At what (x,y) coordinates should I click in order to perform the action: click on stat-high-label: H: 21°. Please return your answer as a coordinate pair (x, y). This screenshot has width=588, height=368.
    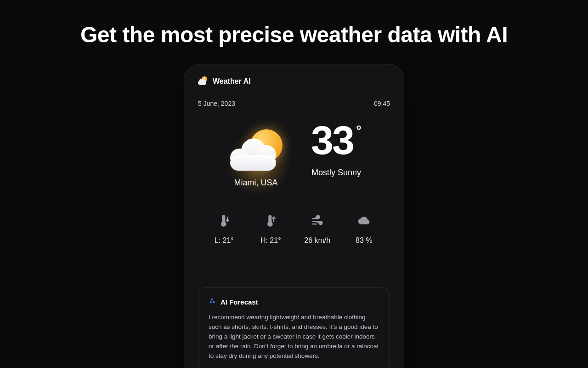
    Looking at the image, I should click on (271, 241).